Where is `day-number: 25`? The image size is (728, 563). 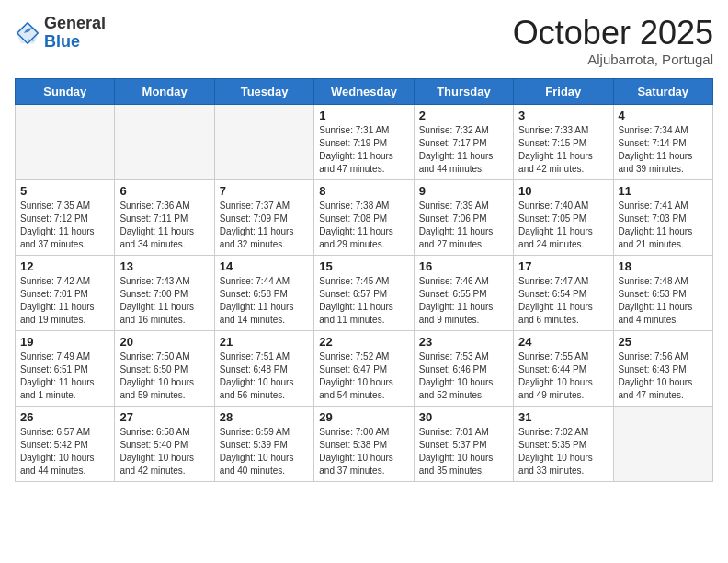
day-number: 25 is located at coordinates (664, 342).